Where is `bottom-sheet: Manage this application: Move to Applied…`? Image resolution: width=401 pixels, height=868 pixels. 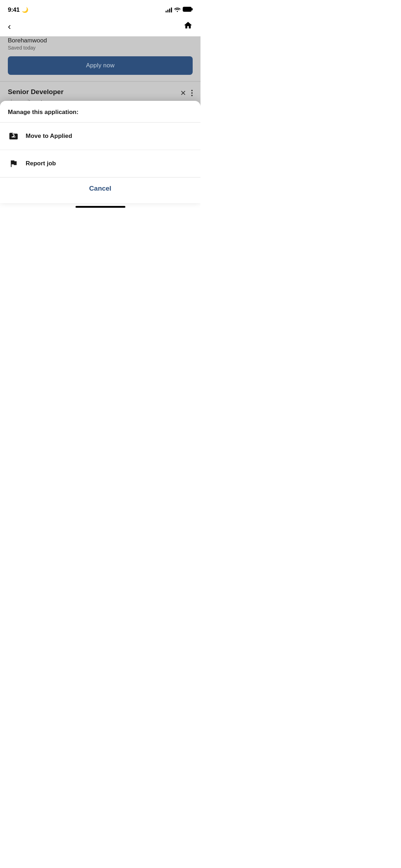
bottom-sheet: Manage this application: Move to Applied… is located at coordinates (100, 152).